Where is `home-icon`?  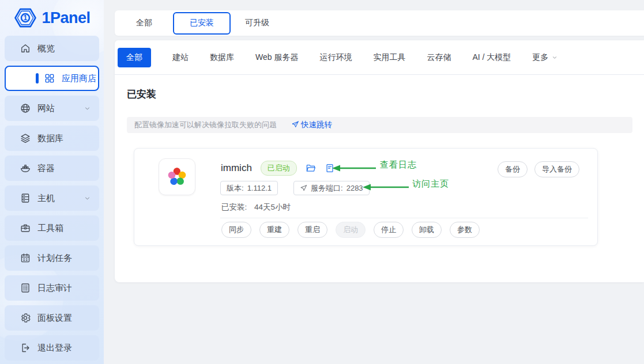
home-icon is located at coordinates (25, 48).